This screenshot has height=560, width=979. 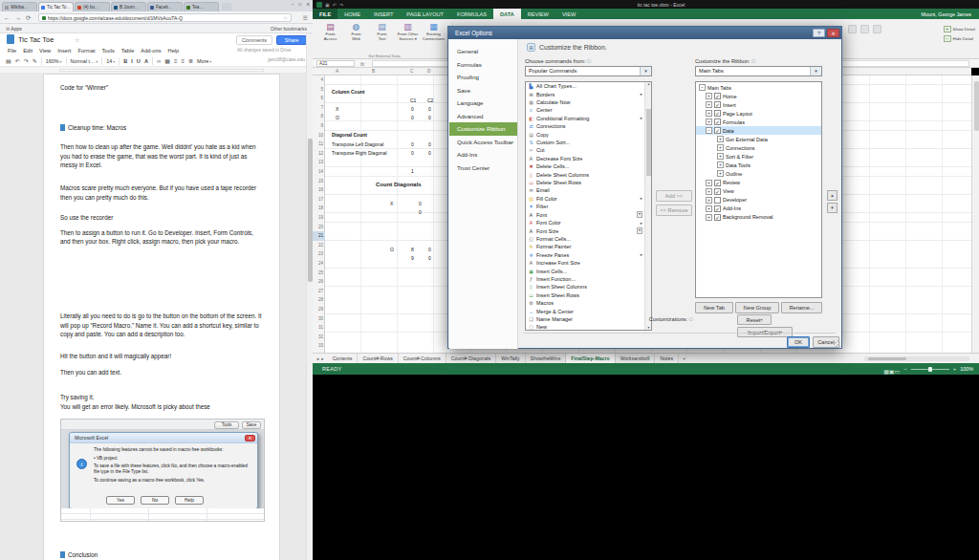 What do you see at coordinates (950, 13) in the screenshot?
I see `signed-in-user: Mount, George James` at bounding box center [950, 13].